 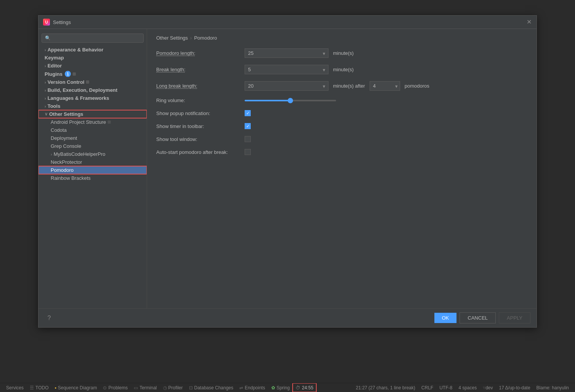 I want to click on breadcrumb: Other Settings › Pomodoro, so click(x=342, y=38).